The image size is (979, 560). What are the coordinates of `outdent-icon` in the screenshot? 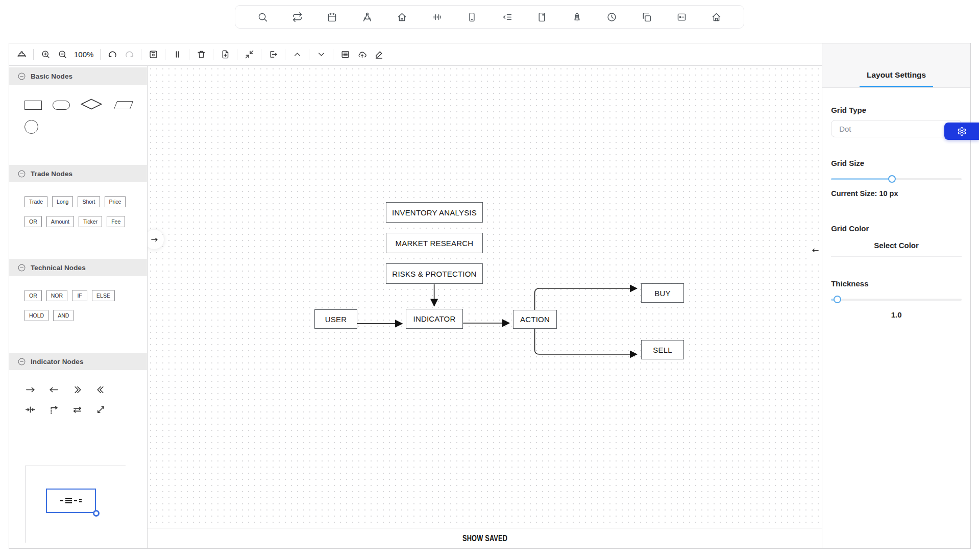 It's located at (507, 17).